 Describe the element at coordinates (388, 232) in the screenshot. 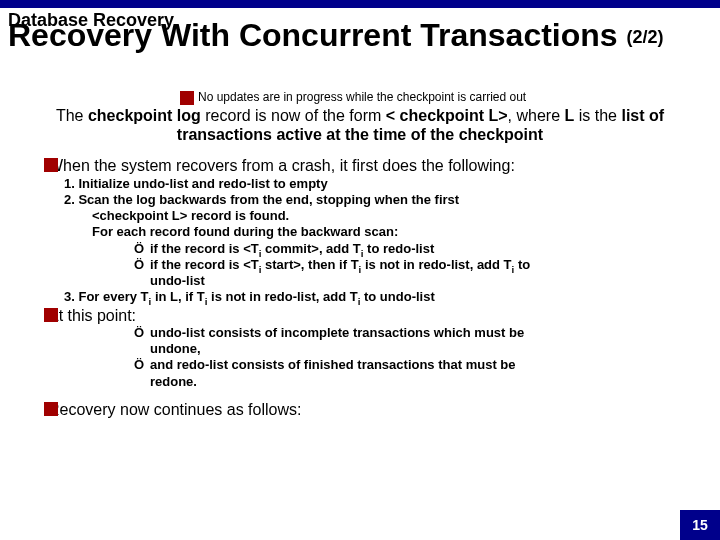

I see `step-2-line3: For each record found during the backwar…` at that location.